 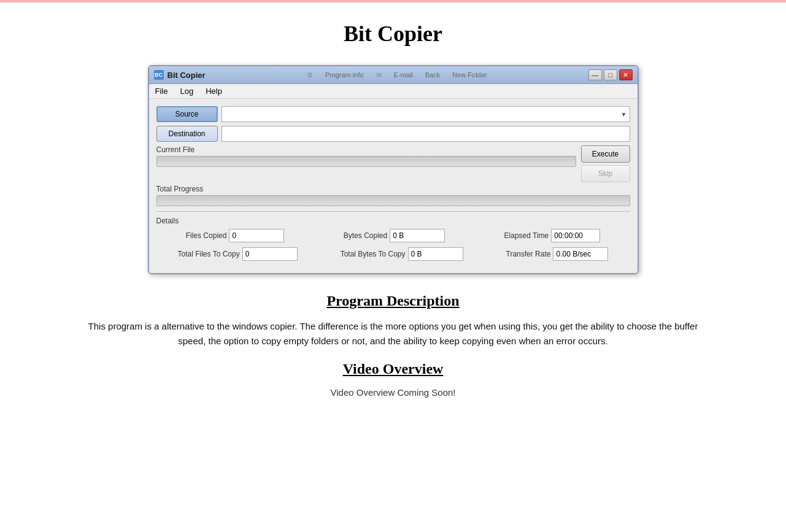 I want to click on details-row-1: Files Copied 0 Bytes Copied 0 B Elapsed …, so click(x=393, y=237).